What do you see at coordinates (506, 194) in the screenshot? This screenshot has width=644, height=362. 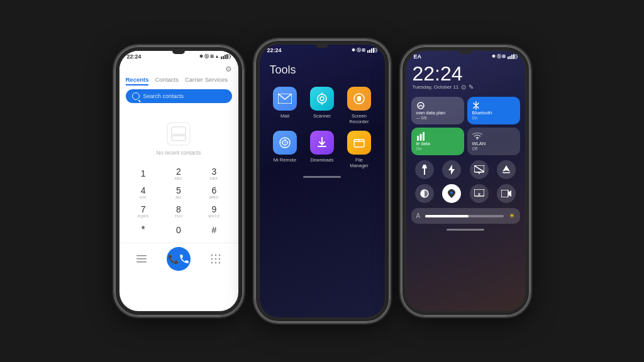 I see `video-button` at bounding box center [506, 194].